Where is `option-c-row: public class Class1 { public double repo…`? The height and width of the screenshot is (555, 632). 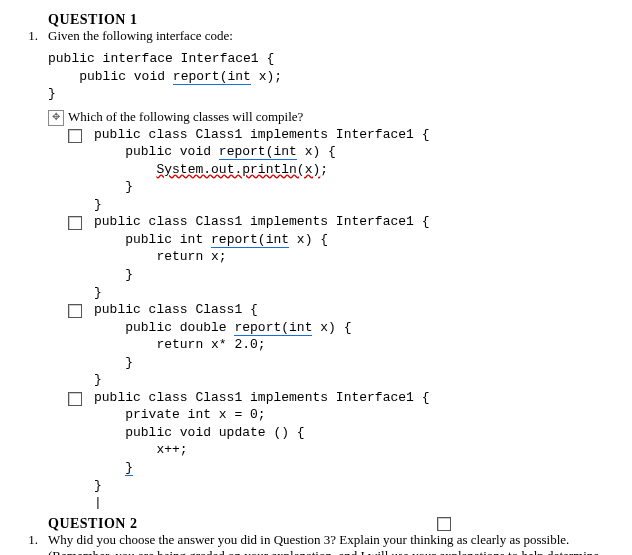 option-c-row: public class Class1 { public double repo… is located at coordinates (340, 345).